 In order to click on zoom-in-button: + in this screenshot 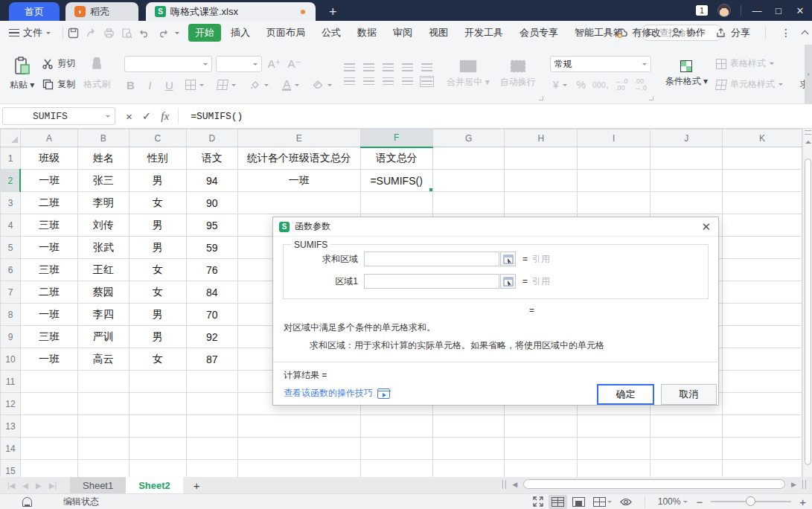, I will do `click(802, 502)`.